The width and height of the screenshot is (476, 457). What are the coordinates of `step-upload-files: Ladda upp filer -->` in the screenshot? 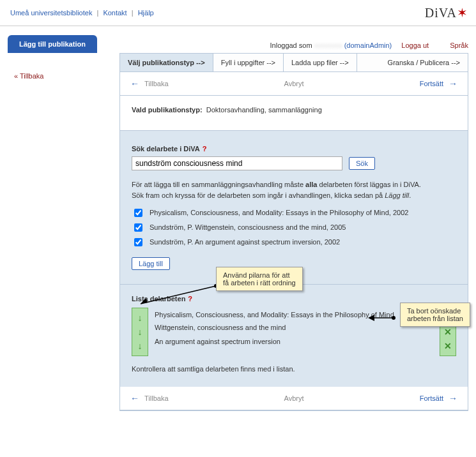 It's located at (321, 63).